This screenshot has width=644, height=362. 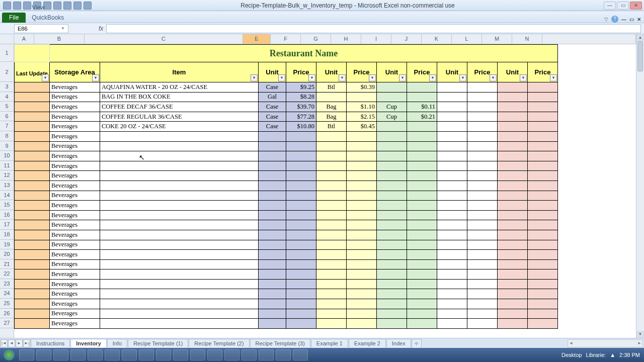 I want to click on tab-nav-prev: ◄, so click(x=12, y=343).